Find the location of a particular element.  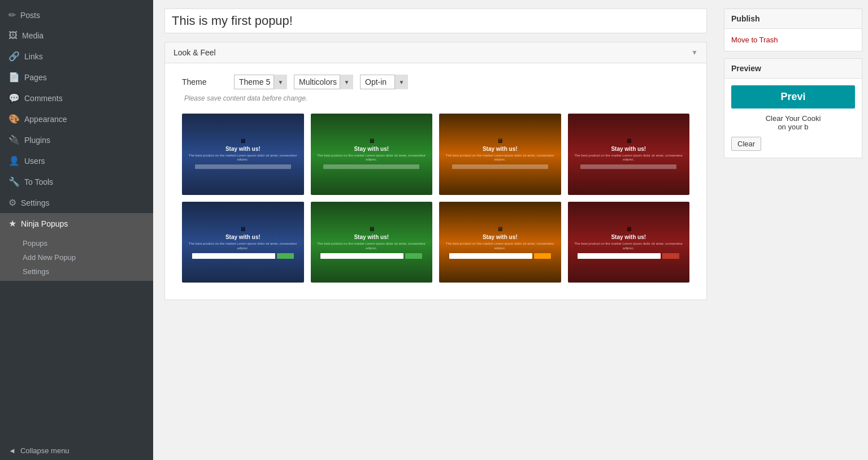

look-and-feel-header: Look & Feel ▼ is located at coordinates (436, 53).